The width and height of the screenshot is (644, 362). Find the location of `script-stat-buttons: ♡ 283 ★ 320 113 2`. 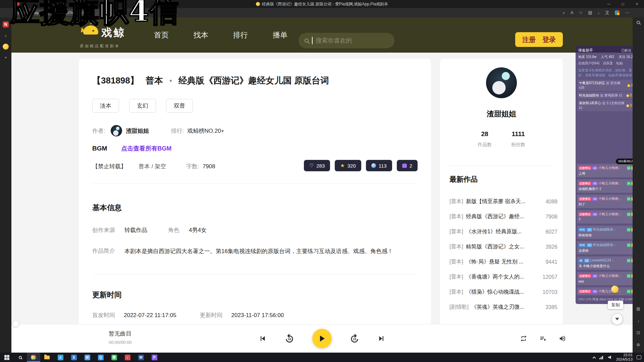

script-stat-buttons: ♡ 283 ★ 320 113 2 is located at coordinates (361, 166).